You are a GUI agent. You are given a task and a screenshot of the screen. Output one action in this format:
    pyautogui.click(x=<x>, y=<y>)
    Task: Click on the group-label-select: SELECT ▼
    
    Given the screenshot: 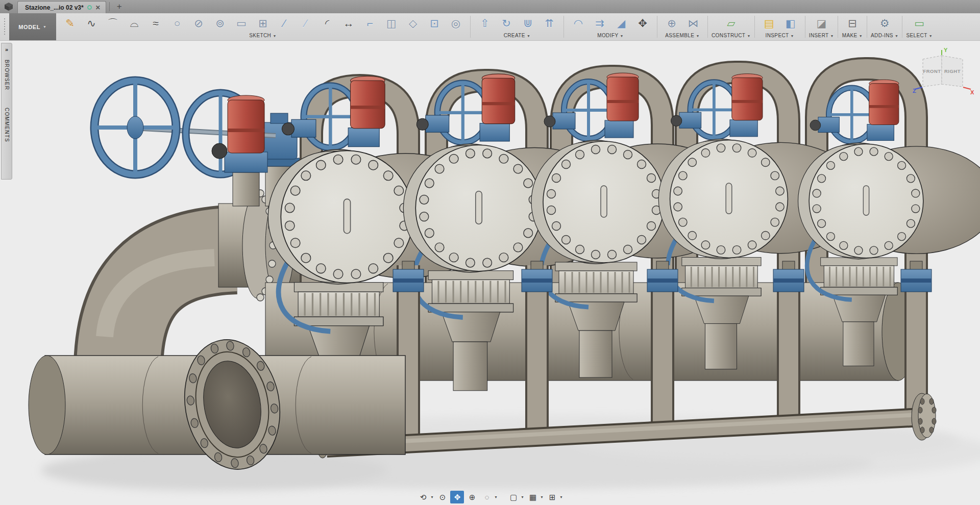 What is the action you would take?
    pyautogui.click(x=919, y=36)
    